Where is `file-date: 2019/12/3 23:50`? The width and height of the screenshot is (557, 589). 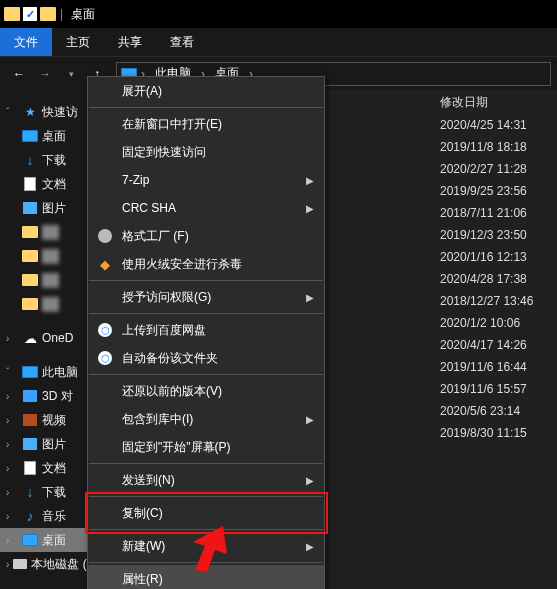 file-date: 2019/12/3 23:50 is located at coordinates (484, 235).